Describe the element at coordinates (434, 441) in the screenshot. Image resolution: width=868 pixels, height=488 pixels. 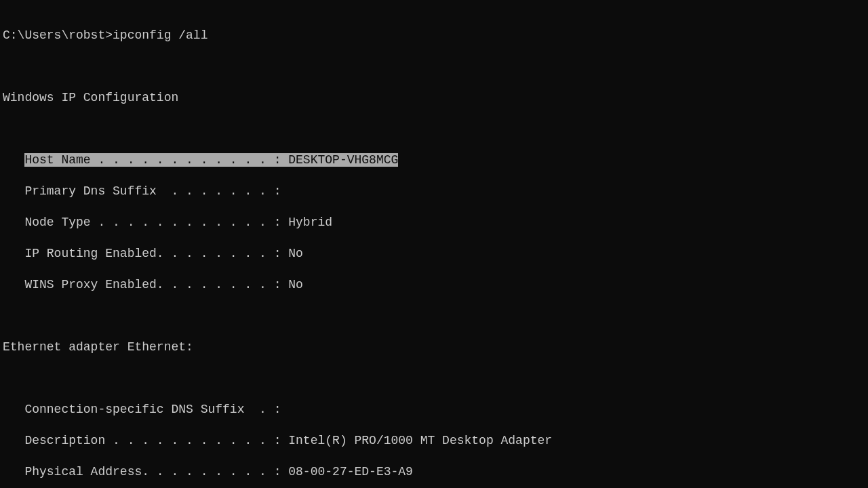
I see `description-line: Description . . . . . . . . . . . : Inte…` at that location.